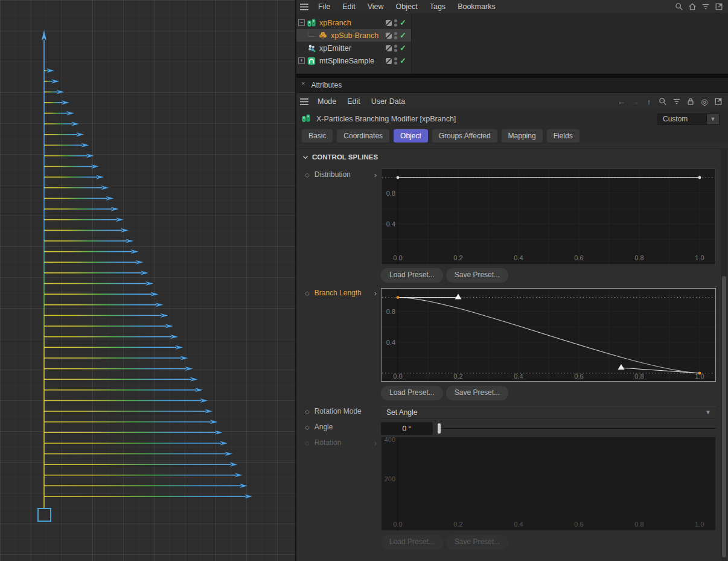 This screenshot has height=561, width=728. Describe the element at coordinates (386, 119) in the screenshot. I see `object-title: X-Particles Branching Modifier [xpBranch…` at that location.